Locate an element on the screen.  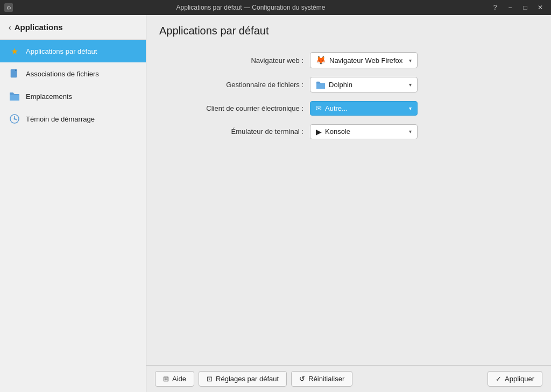
folder-icon is located at coordinates (15, 96).